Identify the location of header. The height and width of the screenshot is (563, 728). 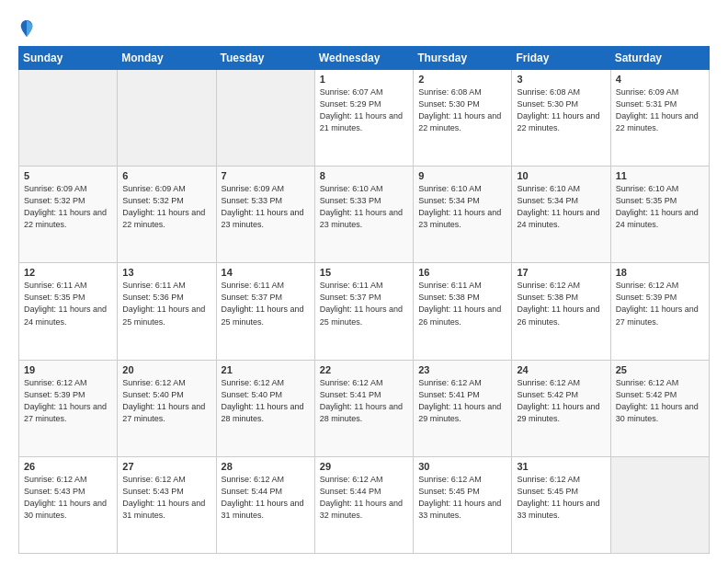
(364, 27).